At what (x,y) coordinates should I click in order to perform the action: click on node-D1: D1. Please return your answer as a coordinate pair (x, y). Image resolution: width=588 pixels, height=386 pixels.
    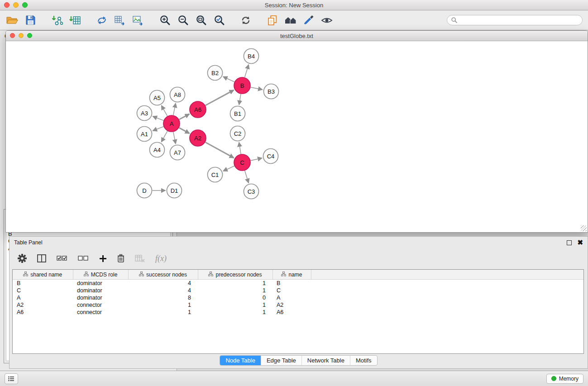
    Looking at the image, I should click on (175, 191).